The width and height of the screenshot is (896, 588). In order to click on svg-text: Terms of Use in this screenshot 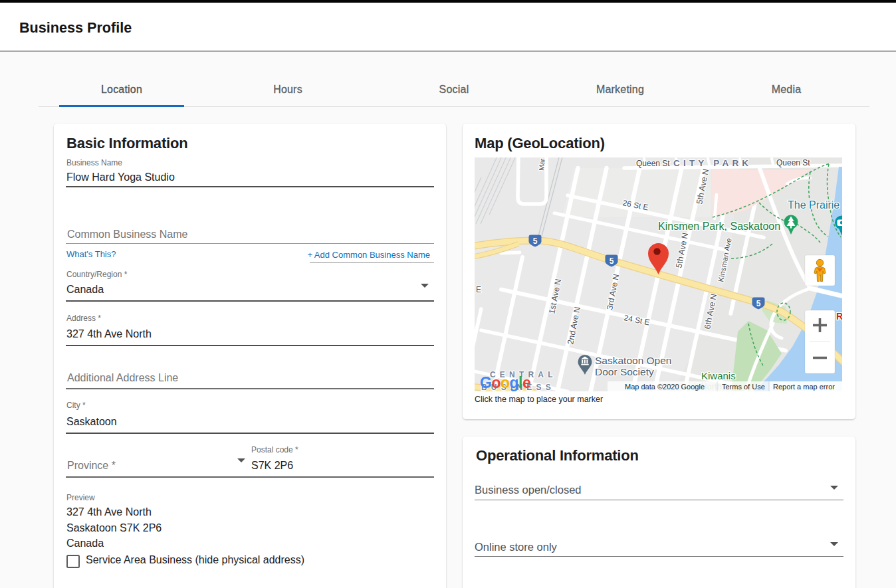, I will do `click(743, 387)`.